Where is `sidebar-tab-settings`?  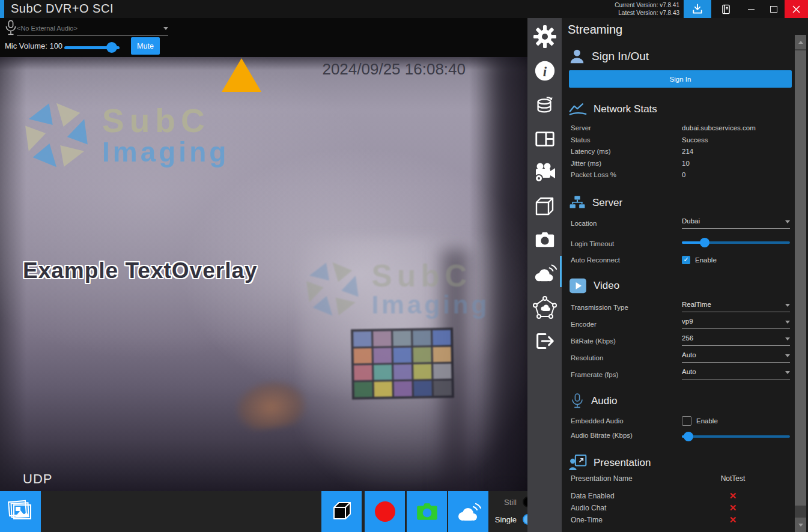 sidebar-tab-settings is located at coordinates (544, 37).